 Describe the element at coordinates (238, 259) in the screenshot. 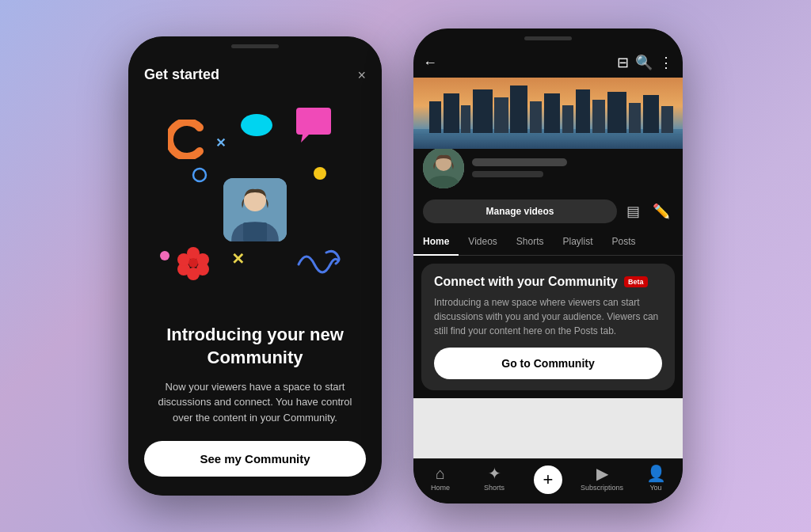

I see `yellow-x-shape: ✕` at that location.